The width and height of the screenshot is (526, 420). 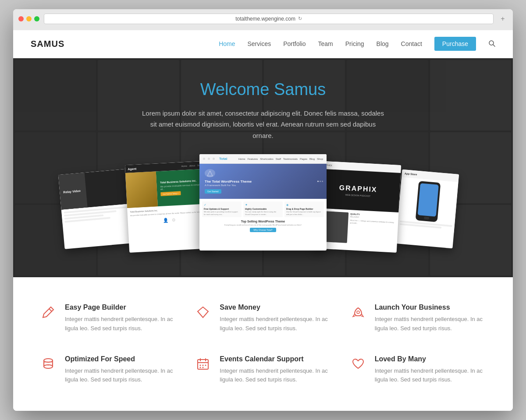 I want to click on feature-title: Events Calendar Support, so click(x=275, y=359).